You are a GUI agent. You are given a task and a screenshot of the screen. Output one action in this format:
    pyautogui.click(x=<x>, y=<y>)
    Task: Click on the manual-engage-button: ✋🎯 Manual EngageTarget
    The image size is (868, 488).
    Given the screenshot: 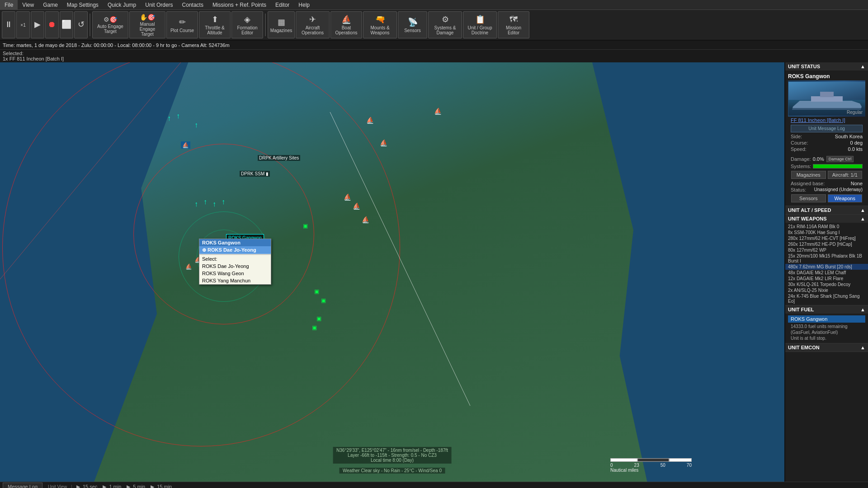 What is the action you would take?
    pyautogui.click(x=147, y=25)
    